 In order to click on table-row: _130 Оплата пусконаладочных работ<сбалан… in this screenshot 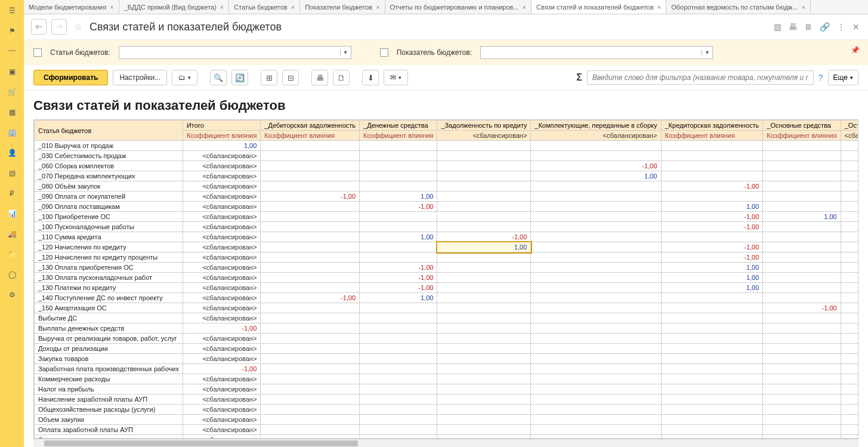, I will do `click(447, 278)`.